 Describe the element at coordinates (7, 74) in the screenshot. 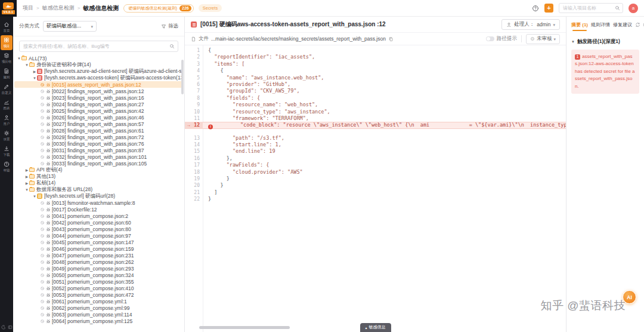

I see `sidebar-item-rules: 规则` at that location.